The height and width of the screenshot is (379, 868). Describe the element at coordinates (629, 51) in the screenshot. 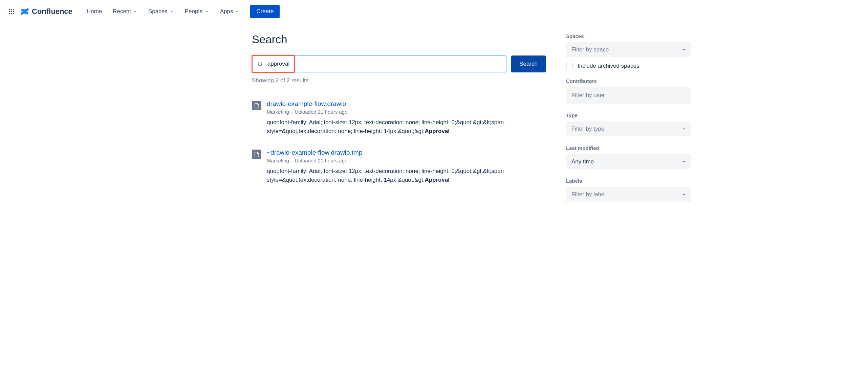

I see `filter-spaces: Spaces Filter by space Include archived …` at that location.